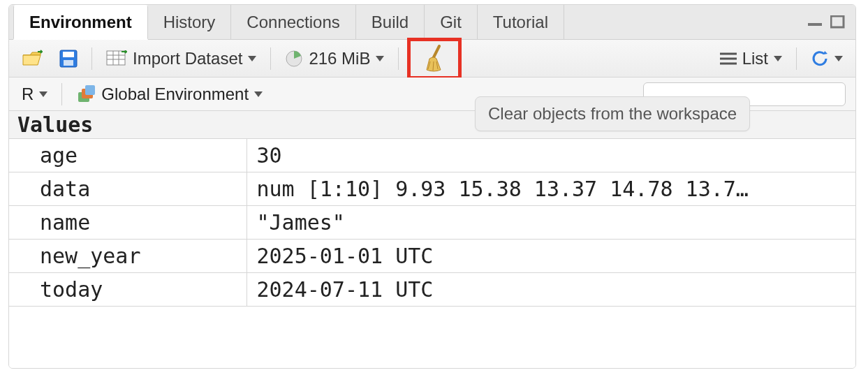  I want to click on memory-usage-button: 216 MiB, so click(334, 59).